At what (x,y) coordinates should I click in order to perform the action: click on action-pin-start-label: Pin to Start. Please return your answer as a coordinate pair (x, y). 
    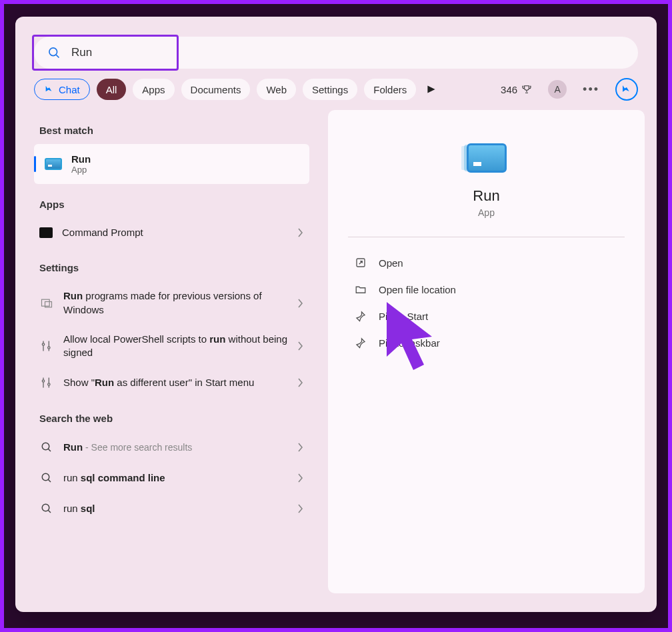
    Looking at the image, I should click on (403, 316).